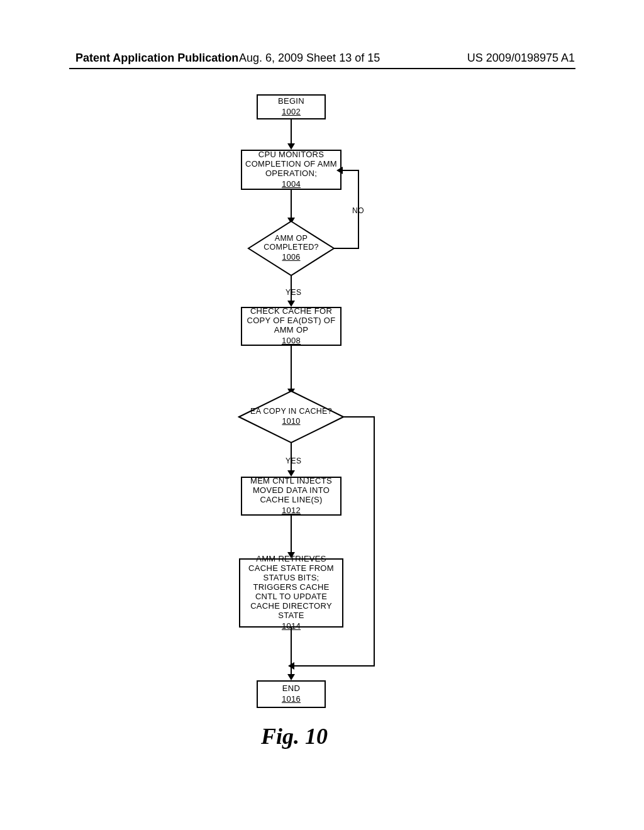 The width and height of the screenshot is (644, 830). I want to click on node-monitor-ref: 1004, so click(291, 185).